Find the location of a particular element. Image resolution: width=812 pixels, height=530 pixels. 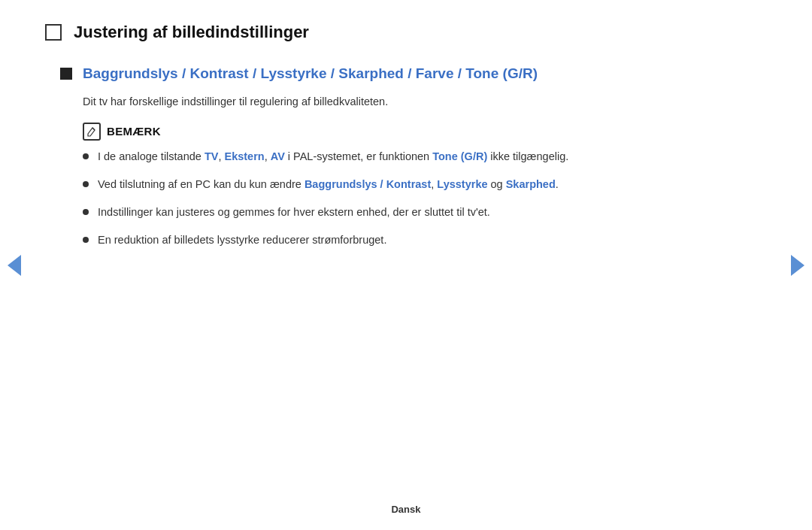

page-title-row: Justering af billedindstillinger is located at coordinates (398, 32).